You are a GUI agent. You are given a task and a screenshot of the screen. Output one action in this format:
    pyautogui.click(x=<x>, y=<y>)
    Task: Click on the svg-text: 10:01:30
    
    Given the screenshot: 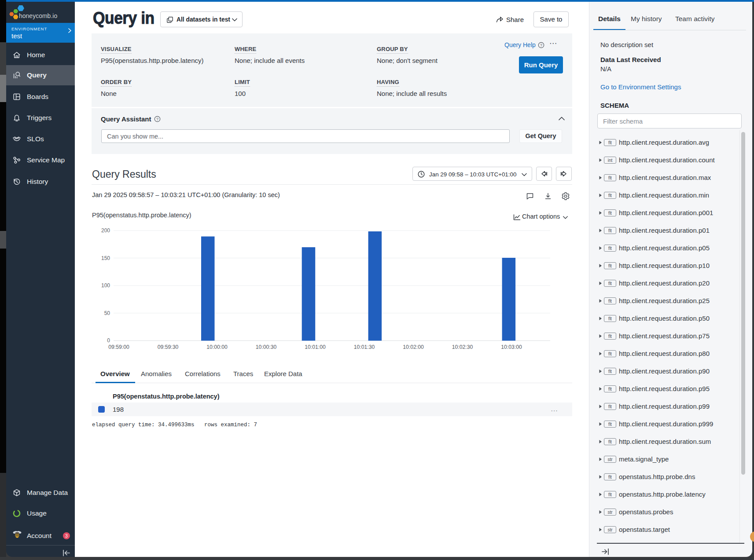 What is the action you would take?
    pyautogui.click(x=364, y=347)
    